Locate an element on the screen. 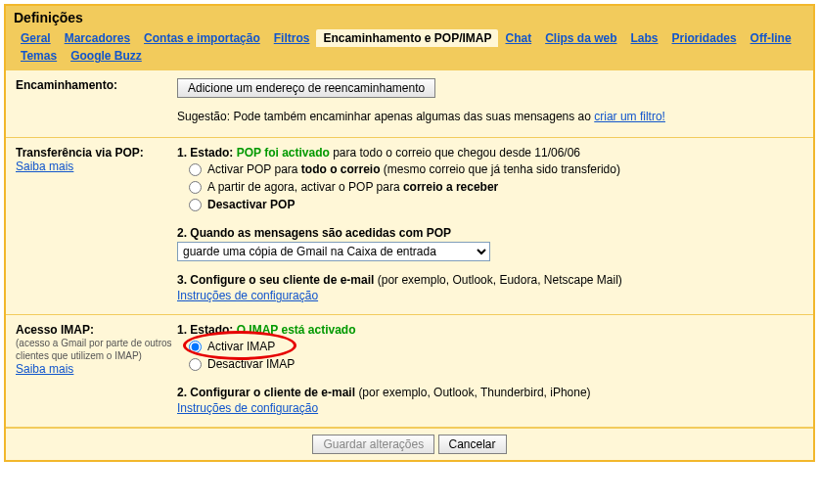 The height and width of the screenshot is (504, 819). tab-off-line: Off-line is located at coordinates (771, 38).